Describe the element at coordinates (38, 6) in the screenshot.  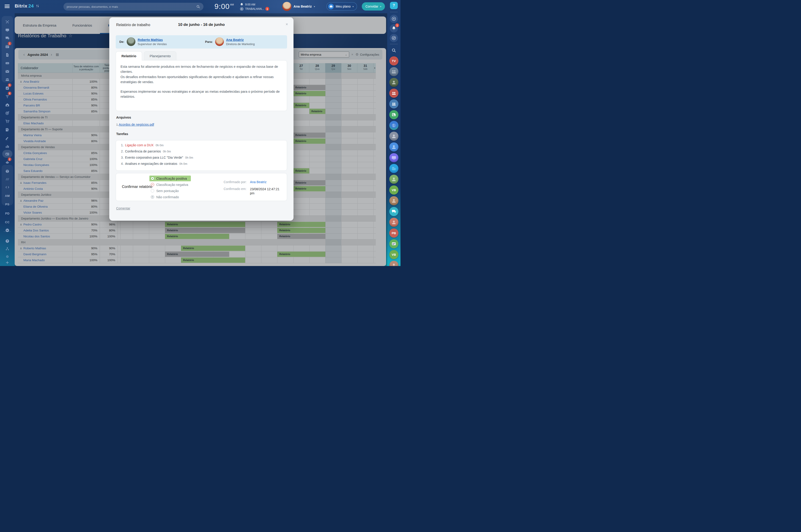
I see `sliders-icon` at that location.